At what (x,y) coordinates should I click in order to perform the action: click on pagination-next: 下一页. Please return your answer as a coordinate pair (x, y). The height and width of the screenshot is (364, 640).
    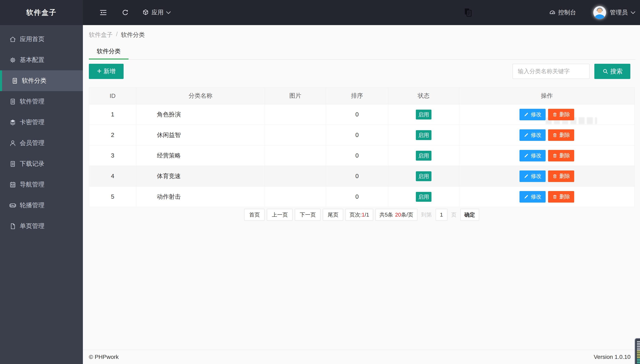
    Looking at the image, I should click on (308, 215).